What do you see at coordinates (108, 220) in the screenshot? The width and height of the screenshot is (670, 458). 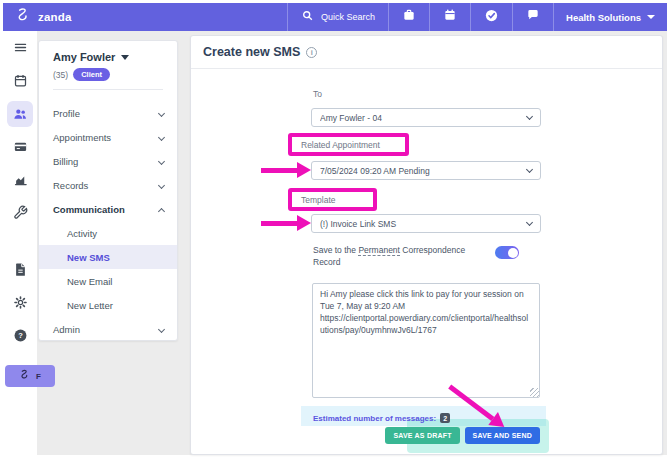 I see `client-menu: Profile Appointments Billing Records Com…` at bounding box center [108, 220].